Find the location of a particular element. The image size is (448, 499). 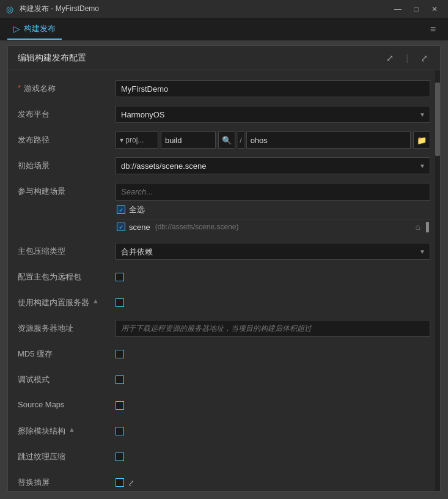

platform-select: HarmonyOS Android iOS Web is located at coordinates (273, 114).